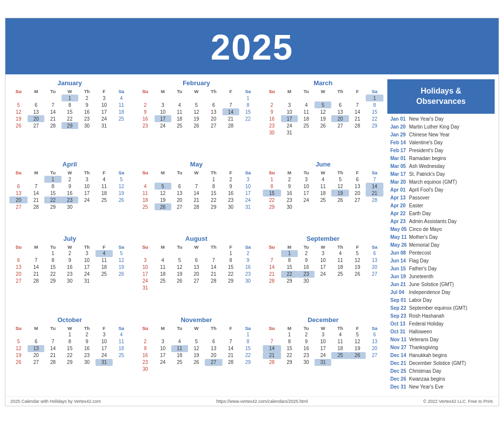 Image resolution: width=504 pixels, height=424 pixels. I want to click on month-july: JulySuMTuWThFSa1234567891011121314151617…, so click(70, 274).